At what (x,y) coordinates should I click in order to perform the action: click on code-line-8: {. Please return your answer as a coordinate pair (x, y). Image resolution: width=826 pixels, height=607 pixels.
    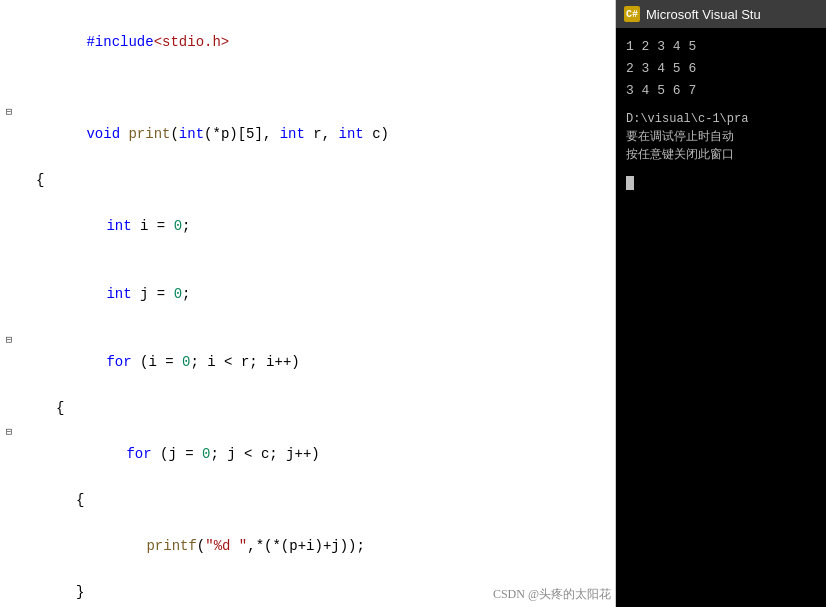
    Looking at the image, I should click on (308, 408).